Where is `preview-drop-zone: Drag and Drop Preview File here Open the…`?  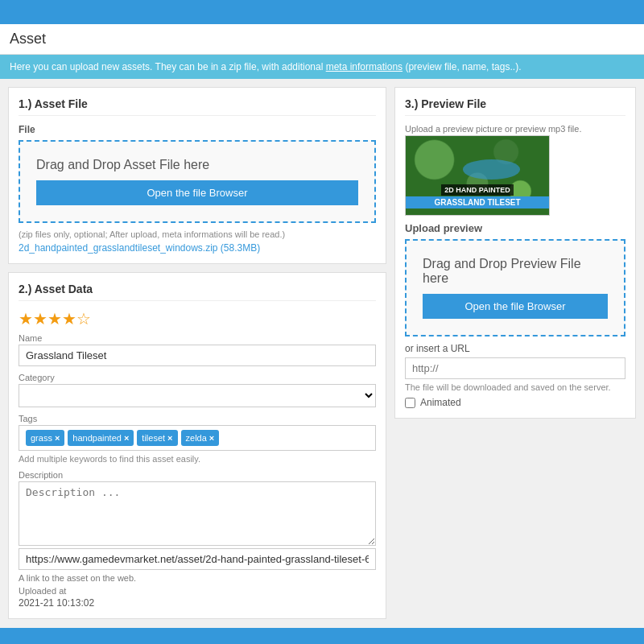 preview-drop-zone: Drag and Drop Preview File here Open the… is located at coordinates (515, 288).